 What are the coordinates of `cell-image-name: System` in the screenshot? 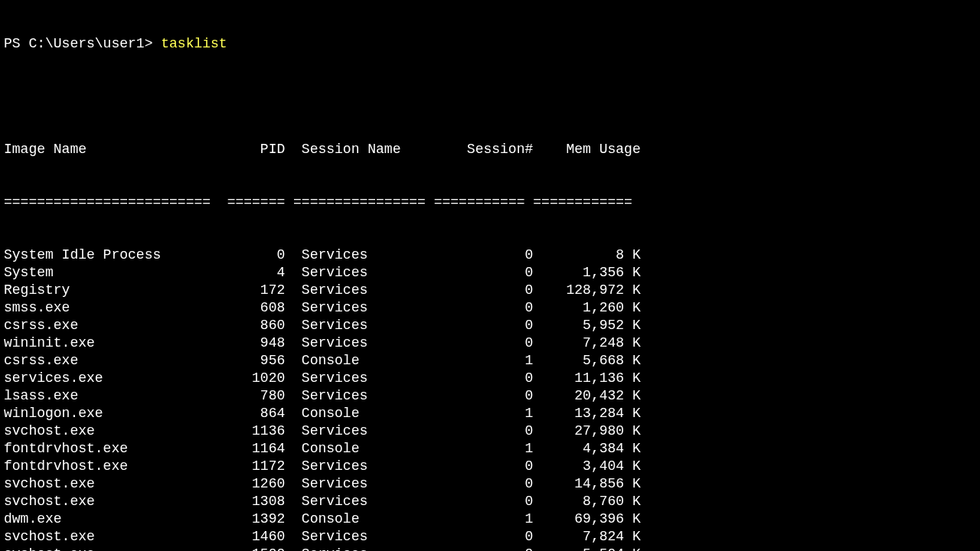 It's located at (112, 272).